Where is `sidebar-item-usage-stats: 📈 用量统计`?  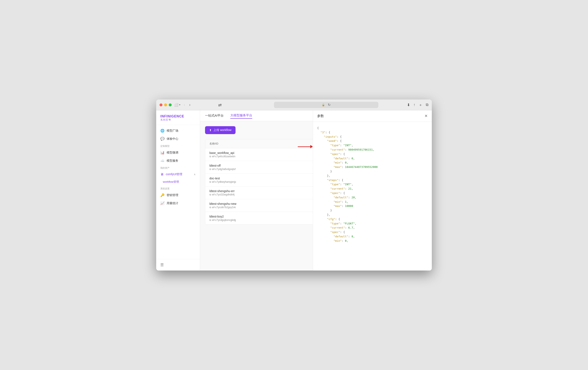 sidebar-item-usage-stats: 📈 用量统计 is located at coordinates (178, 203).